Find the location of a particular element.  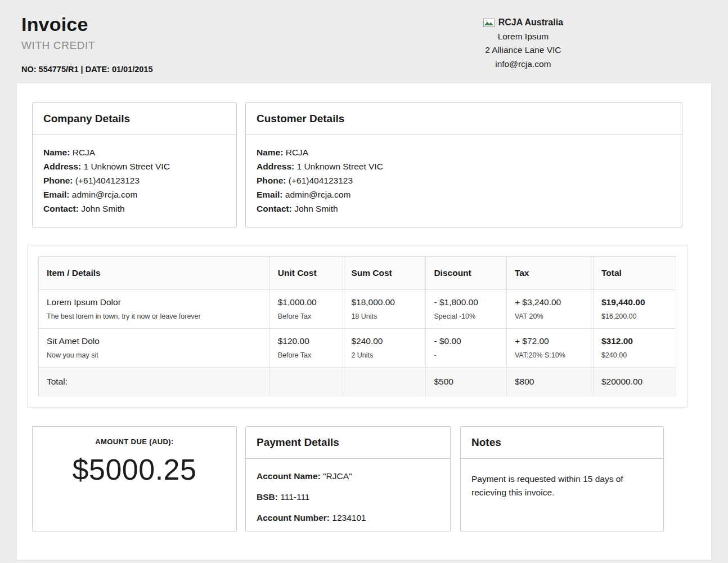

company-details-body: Name: RCJA Address: 1 Unknown Street VIC… is located at coordinates (134, 180).